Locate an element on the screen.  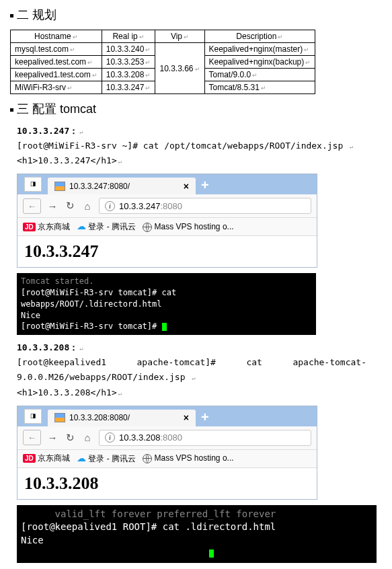
browser-247: ◨ 10.3.3.247:8080/ × + ← → ↻ ⌂ i 10.3.3.… is located at coordinates (167, 221).